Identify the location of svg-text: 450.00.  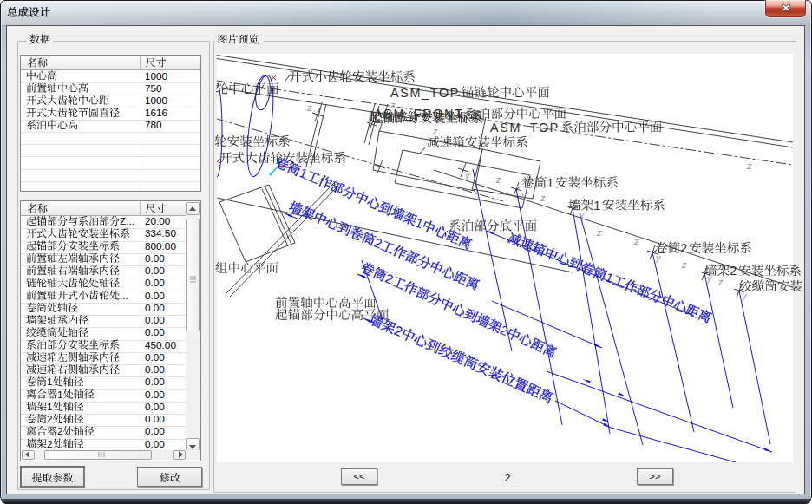
(160, 345).